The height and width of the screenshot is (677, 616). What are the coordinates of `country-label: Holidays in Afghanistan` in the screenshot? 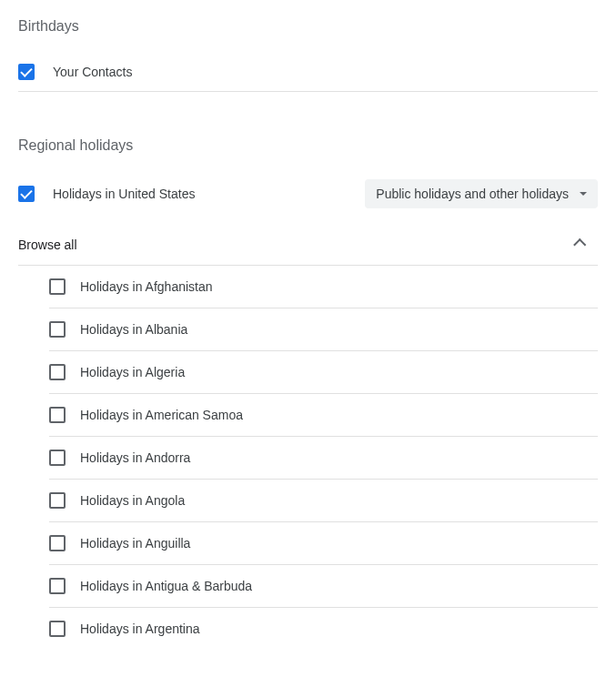 It's located at (146, 287).